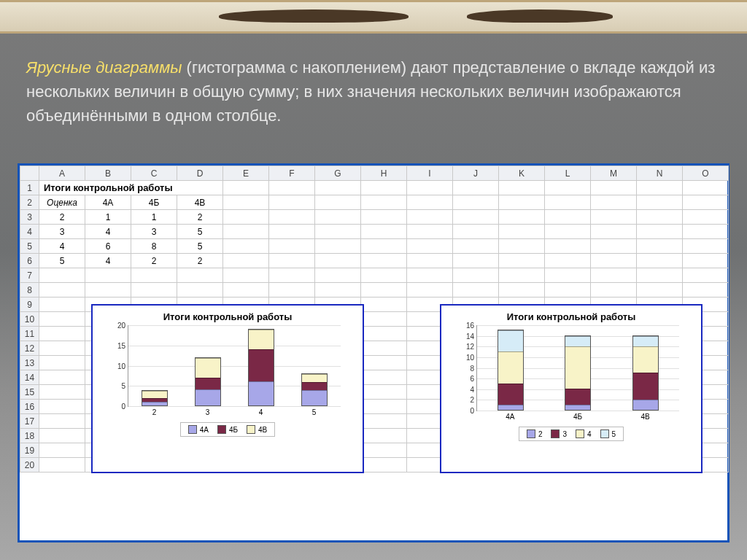 The height and width of the screenshot is (560, 747). I want to click on col-header: J, so click(476, 174).